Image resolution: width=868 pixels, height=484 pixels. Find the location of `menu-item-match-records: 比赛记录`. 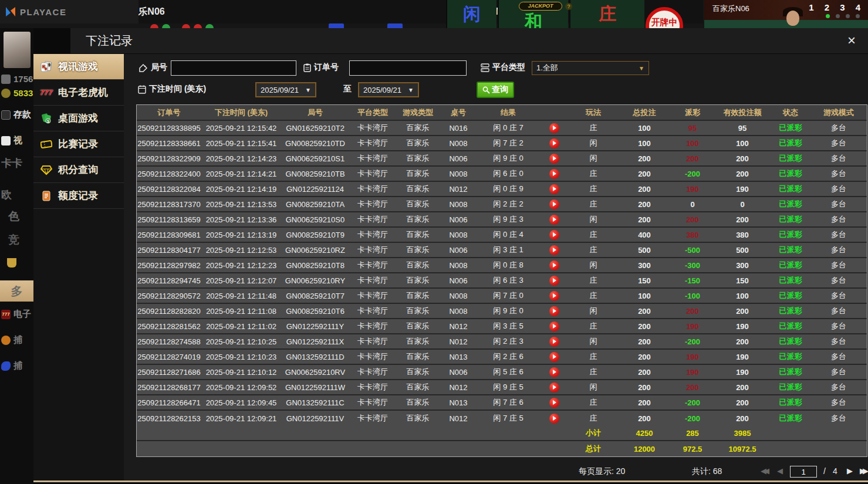

menu-item-match-records: 比赛记录 is located at coordinates (79, 144).